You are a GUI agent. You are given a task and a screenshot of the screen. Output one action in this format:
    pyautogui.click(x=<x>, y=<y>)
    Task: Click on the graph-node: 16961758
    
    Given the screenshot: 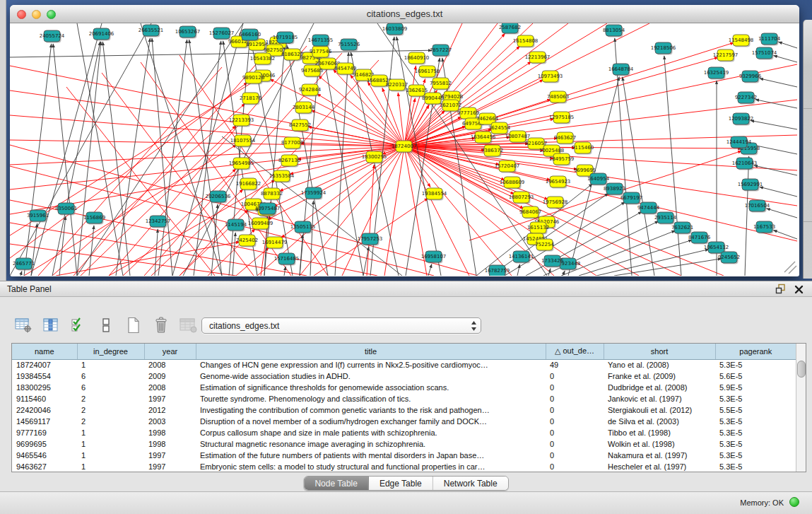 What is the action you would take?
    pyautogui.click(x=428, y=72)
    